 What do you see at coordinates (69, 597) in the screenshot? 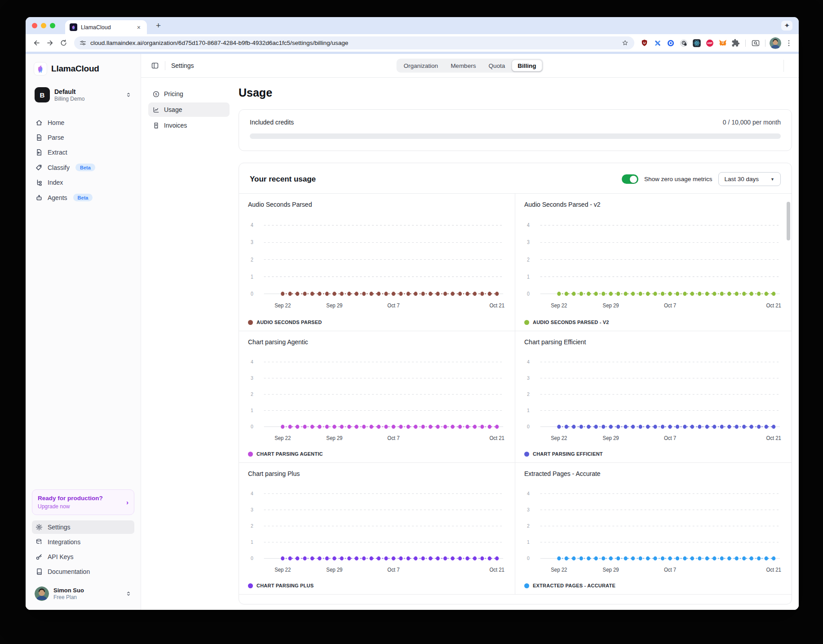
I see `user-plan: Free Plan` at bounding box center [69, 597].